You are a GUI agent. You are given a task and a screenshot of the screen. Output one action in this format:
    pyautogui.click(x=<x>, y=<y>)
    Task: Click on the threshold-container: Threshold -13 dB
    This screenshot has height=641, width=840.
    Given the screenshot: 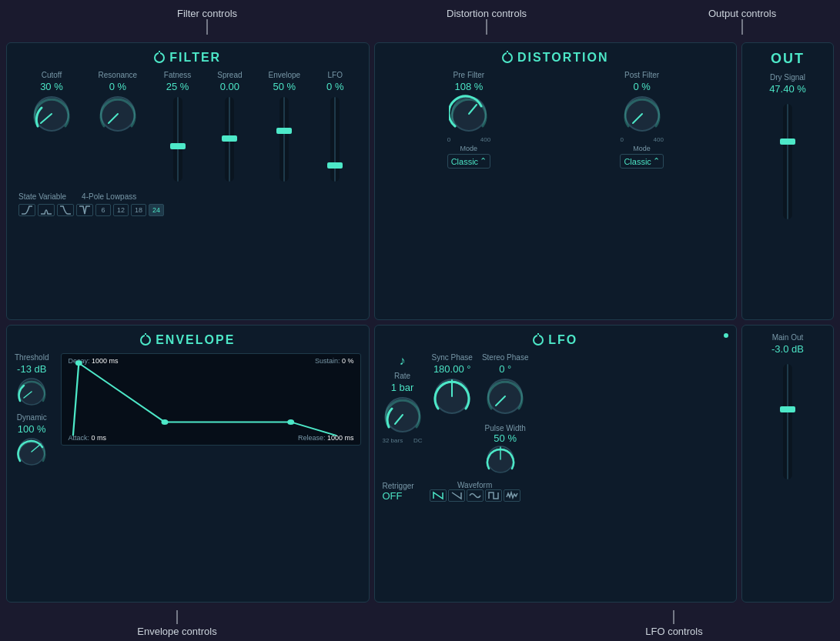 What is the action you would take?
    pyautogui.click(x=32, y=380)
    